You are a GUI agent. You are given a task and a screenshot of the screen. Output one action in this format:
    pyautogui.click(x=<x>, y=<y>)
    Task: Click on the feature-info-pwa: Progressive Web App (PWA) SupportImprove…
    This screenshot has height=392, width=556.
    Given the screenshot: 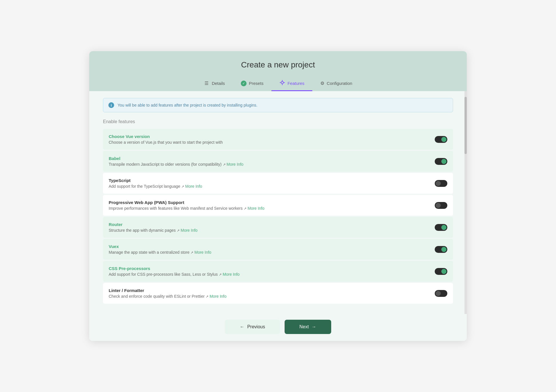 What is the action you would take?
    pyautogui.click(x=272, y=205)
    